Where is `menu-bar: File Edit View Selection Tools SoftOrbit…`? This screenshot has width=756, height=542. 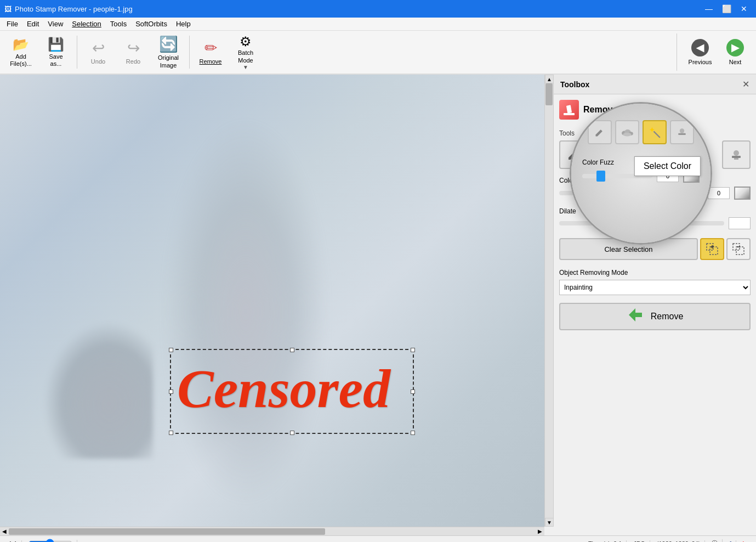
menu-bar: File Edit View Selection Tools SoftOrbit… is located at coordinates (378, 24).